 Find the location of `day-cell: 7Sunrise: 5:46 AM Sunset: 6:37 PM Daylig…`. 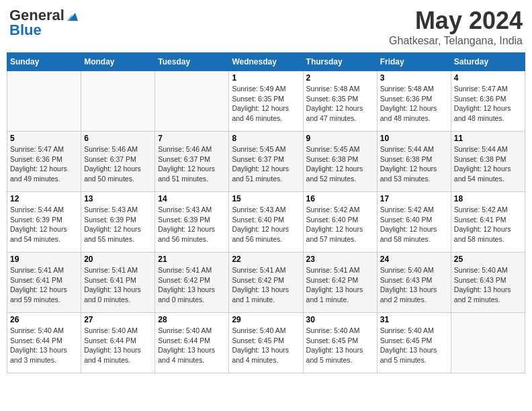

day-cell: 7Sunrise: 5:46 AM Sunset: 6:37 PM Daylig… is located at coordinates (192, 162).